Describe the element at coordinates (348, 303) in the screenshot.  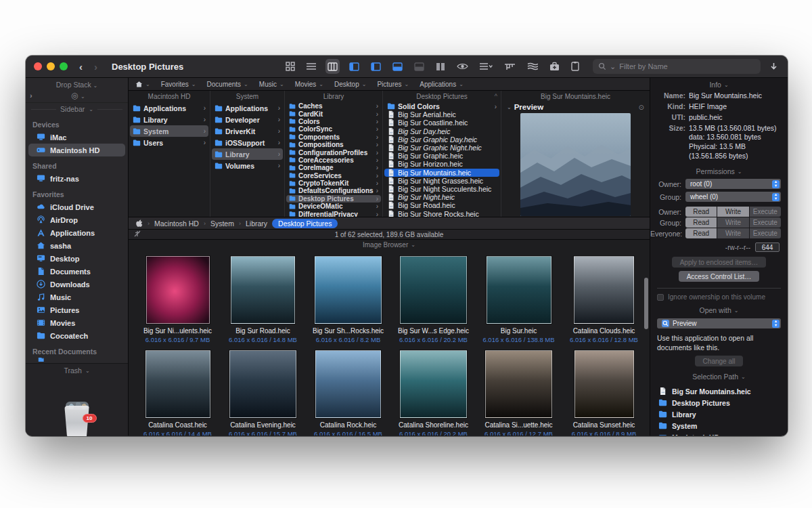
I see `image-thumbnail-cell: Big Sur Sh...Rocks.heic 6.016 x 6.016 / …` at that location.